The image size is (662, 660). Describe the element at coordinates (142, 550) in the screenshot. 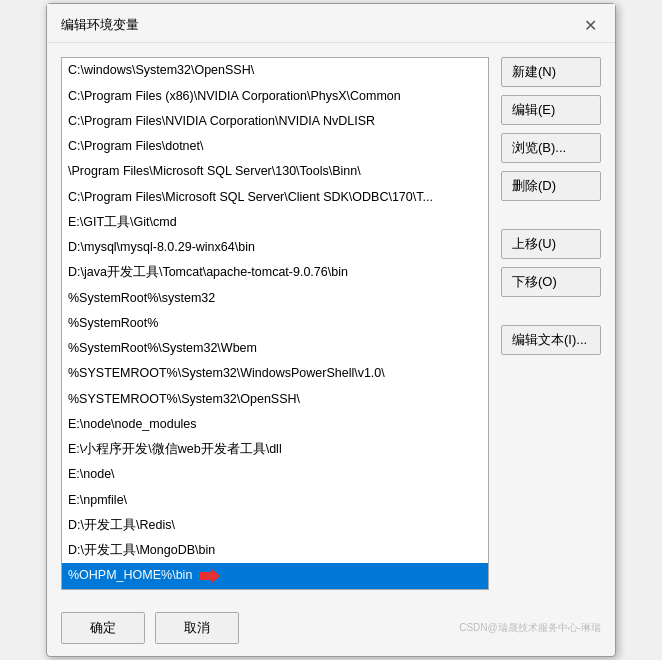

I see `list-item-text: D:\开发工具\MongoDB\bin` at that location.